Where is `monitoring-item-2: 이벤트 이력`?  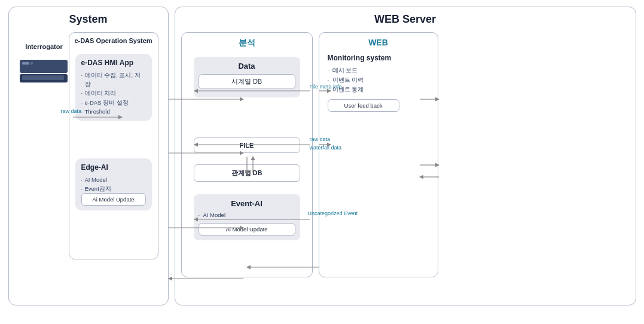
monitoring-item-2: 이벤트 이력 is located at coordinates (379, 80).